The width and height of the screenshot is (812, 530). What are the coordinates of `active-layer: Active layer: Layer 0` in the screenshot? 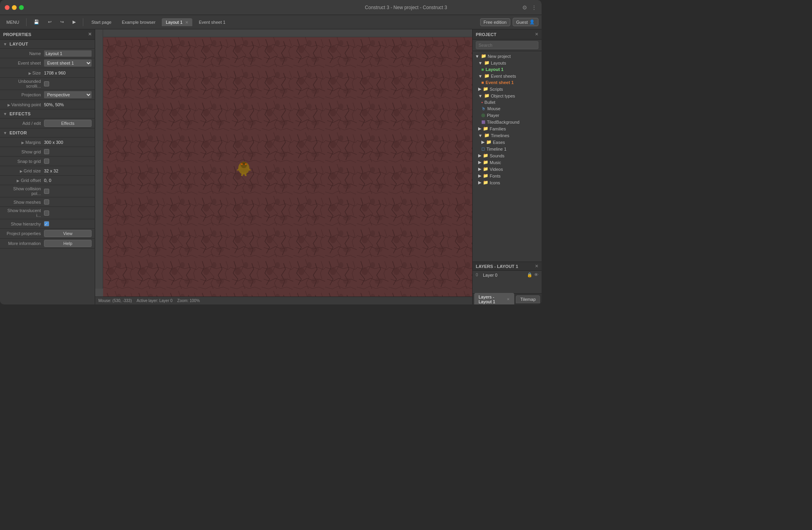 It's located at (155, 300).